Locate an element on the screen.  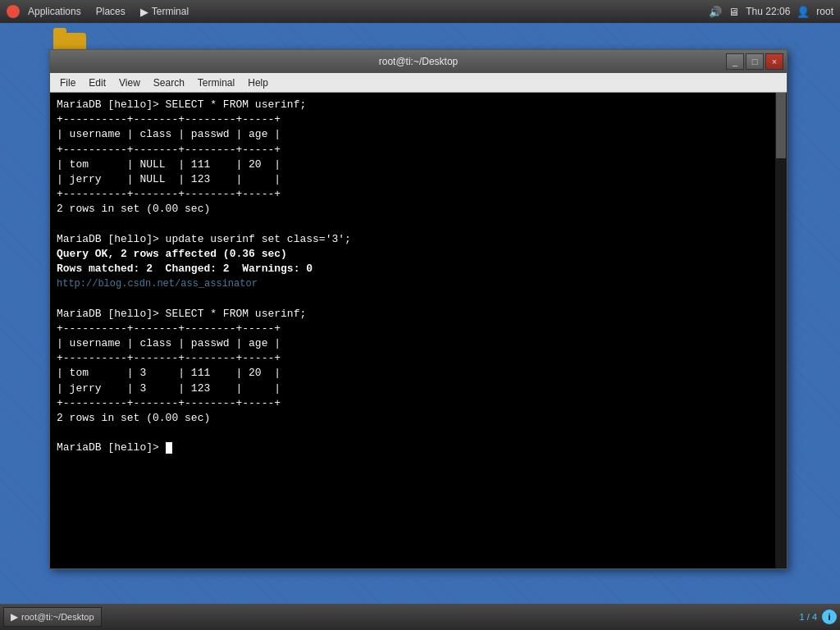
menu-help: Help is located at coordinates (258, 83).